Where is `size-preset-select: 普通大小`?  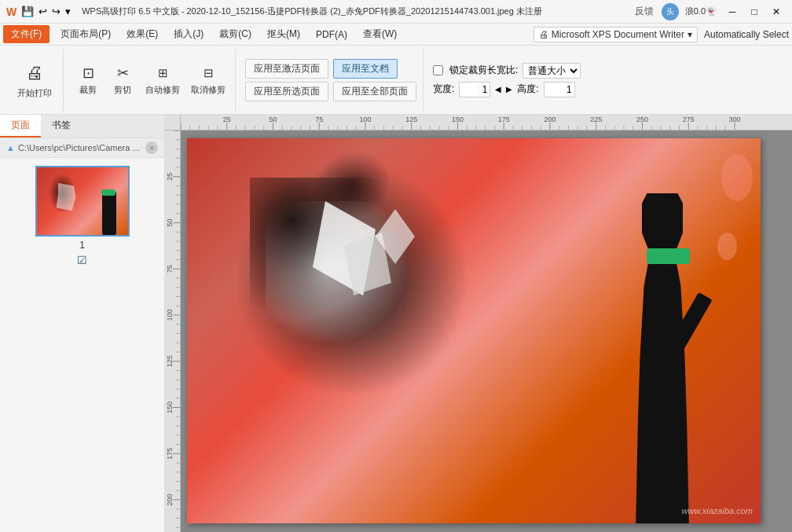
size-preset-select: 普通大小 is located at coordinates (552, 71).